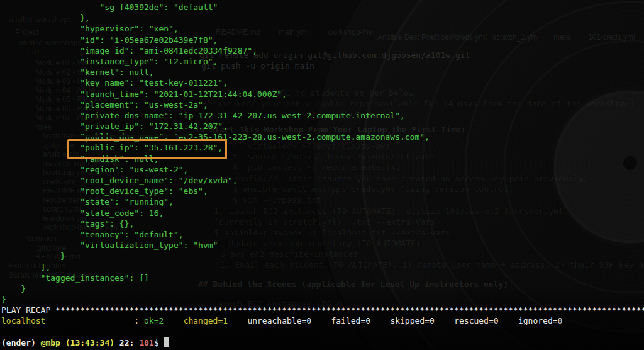 The height and width of the screenshot is (350, 644). I want to click on terminal-json-line: "tagged_instances": [], so click(323, 278).